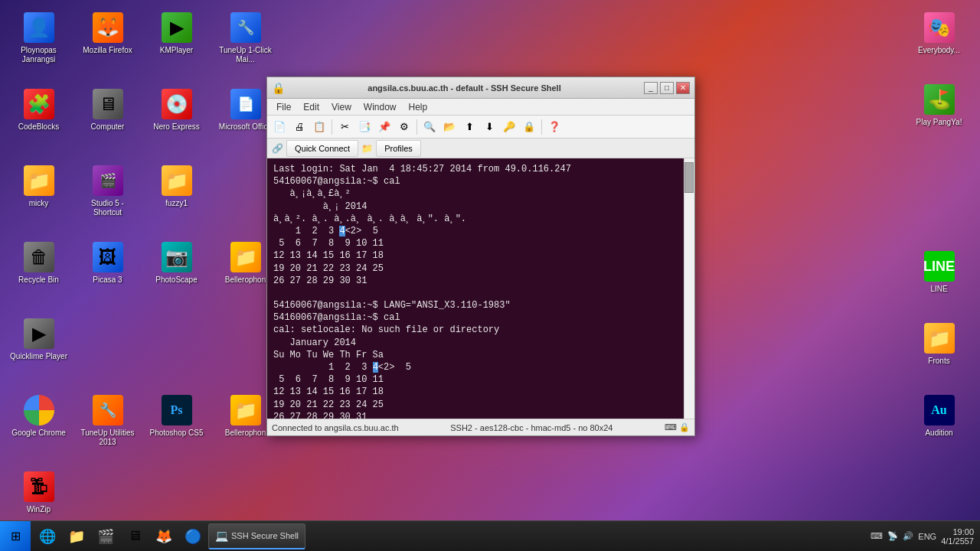 This screenshot has width=980, height=551. Describe the element at coordinates (38, 127) in the screenshot. I see `icon-codeblocks-label: CodeBlocks` at that location.